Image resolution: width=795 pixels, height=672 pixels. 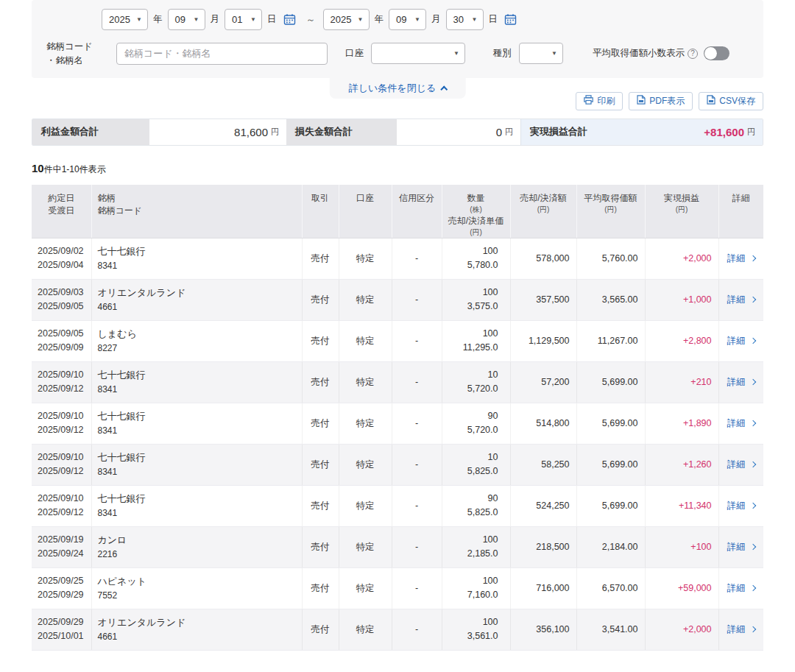 I want to click on from-calendar-icon, so click(x=290, y=19).